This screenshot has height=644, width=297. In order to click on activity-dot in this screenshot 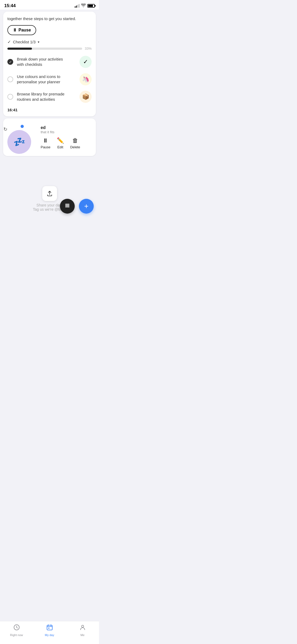, I will do `click(22, 126)`.